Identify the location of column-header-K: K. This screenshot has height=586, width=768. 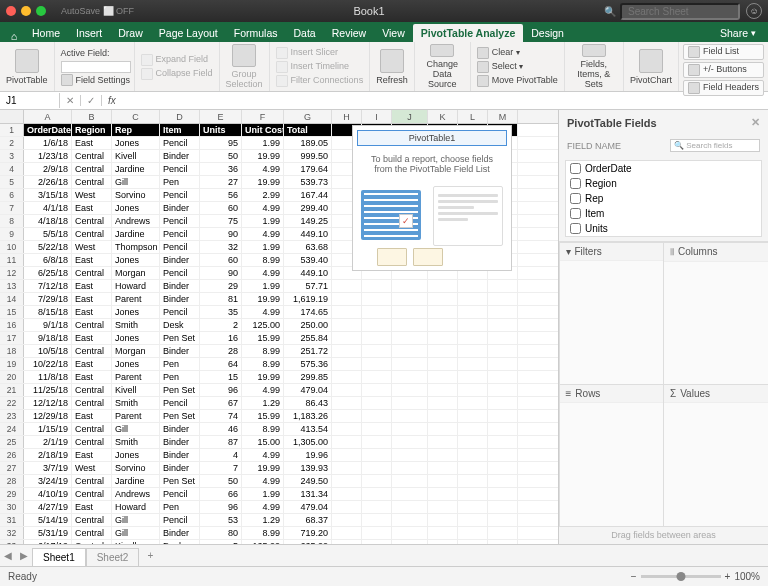
(443, 116).